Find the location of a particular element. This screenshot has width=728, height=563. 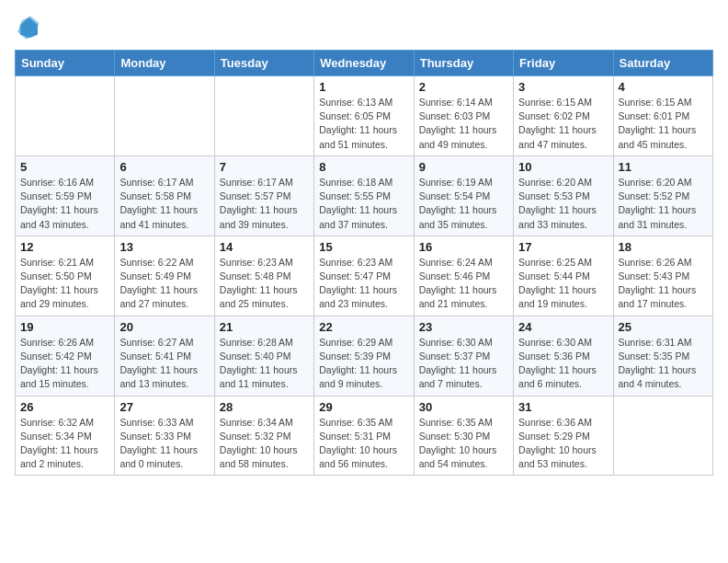

weekday-header-cell: Tuesday is located at coordinates (264, 63).